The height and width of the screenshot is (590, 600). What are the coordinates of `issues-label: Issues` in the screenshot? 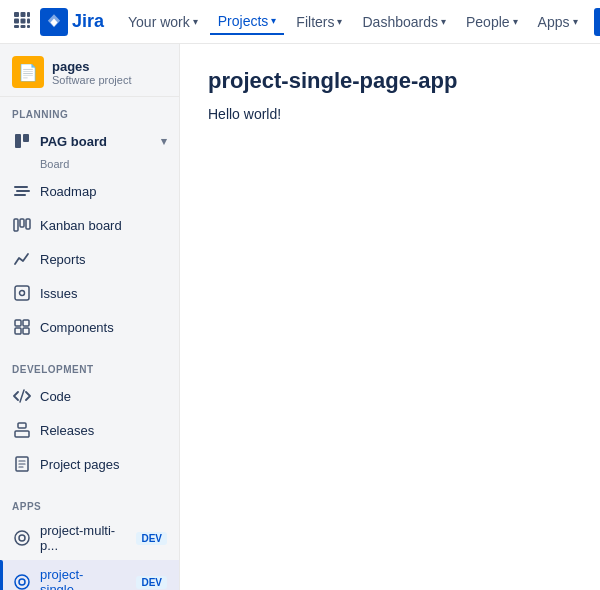 It's located at (104, 294).